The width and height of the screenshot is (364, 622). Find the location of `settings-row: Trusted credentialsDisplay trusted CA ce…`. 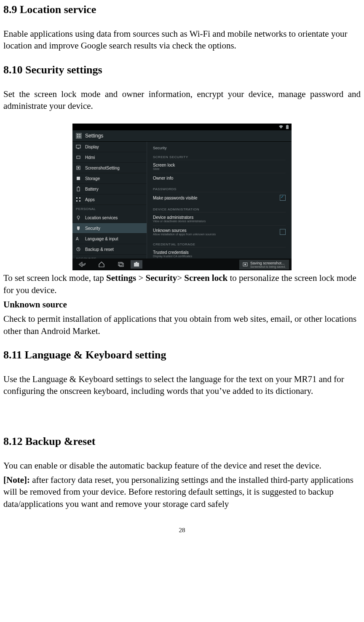

settings-row: Trusted credentialsDisplay trusted CA ce… is located at coordinates (219, 253).